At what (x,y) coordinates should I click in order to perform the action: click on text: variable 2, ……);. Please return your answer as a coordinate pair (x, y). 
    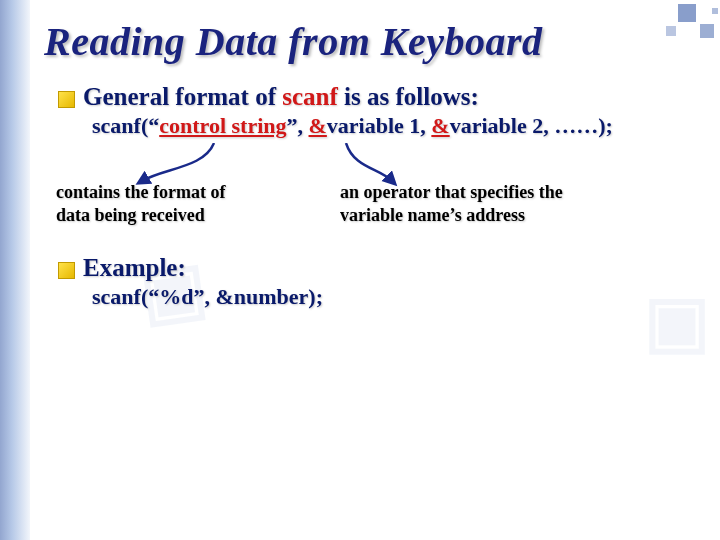
    Looking at the image, I should click on (532, 126).